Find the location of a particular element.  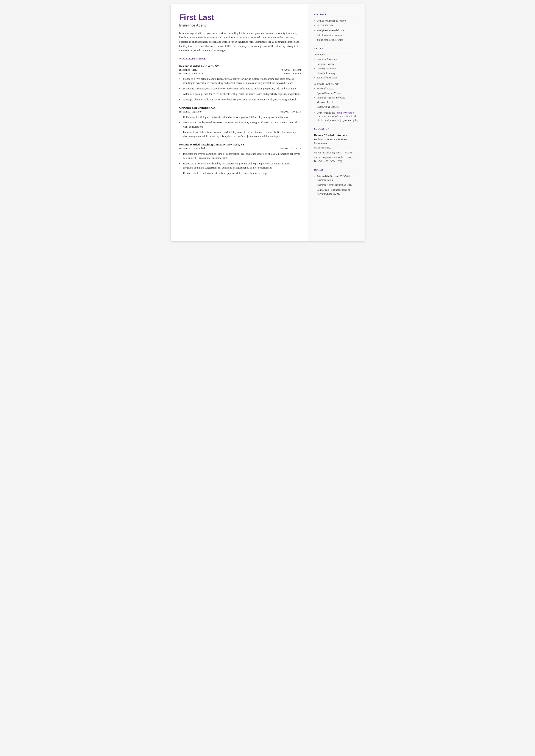

bullet-3-3: Reached out to 5 underwriters to submit … is located at coordinates (240, 173).